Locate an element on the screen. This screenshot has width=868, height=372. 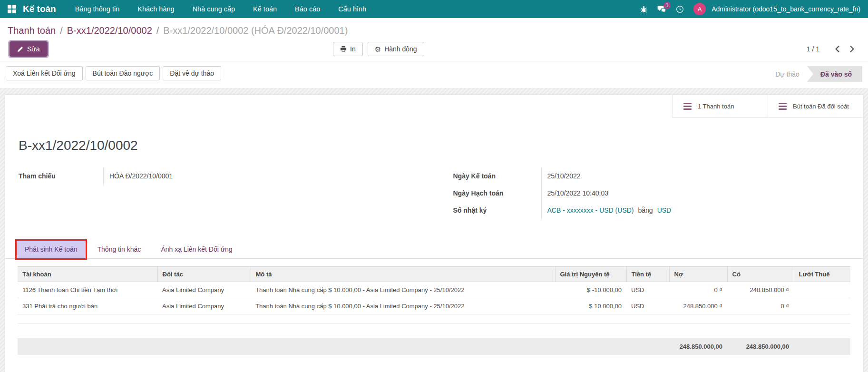
field-journal: Sổ nhật ký ACB - xxxxxxxx - USD (USD) bằ… is located at coordinates (652, 210).